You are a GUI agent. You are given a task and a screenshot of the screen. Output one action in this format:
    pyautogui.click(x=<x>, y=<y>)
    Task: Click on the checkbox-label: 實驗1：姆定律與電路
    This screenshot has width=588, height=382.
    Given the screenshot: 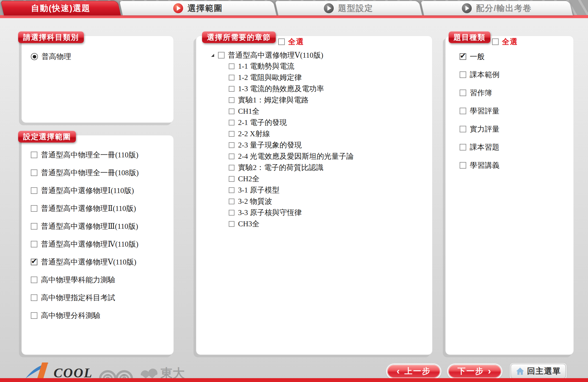 What is the action you would take?
    pyautogui.click(x=273, y=100)
    